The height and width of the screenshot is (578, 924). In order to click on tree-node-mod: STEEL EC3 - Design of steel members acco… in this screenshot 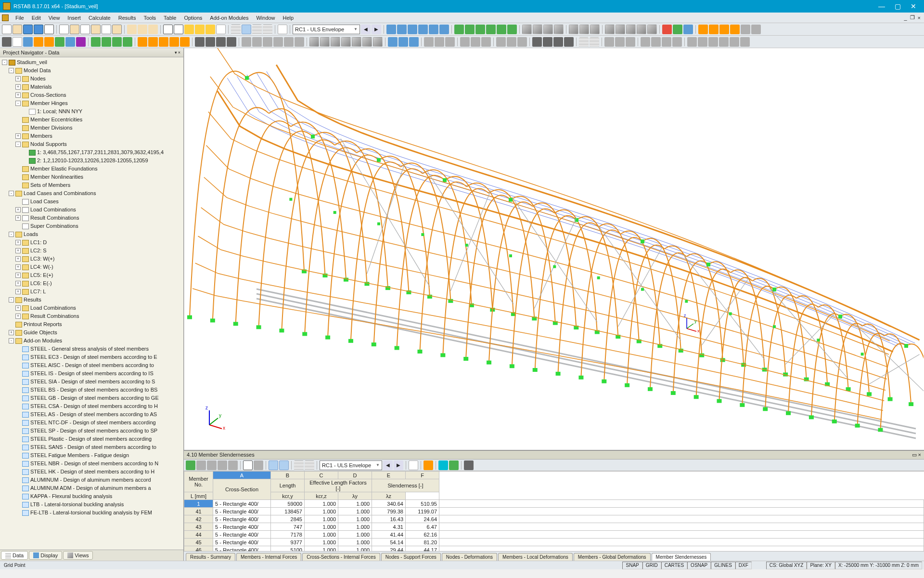, I will do `click(92, 357)`.